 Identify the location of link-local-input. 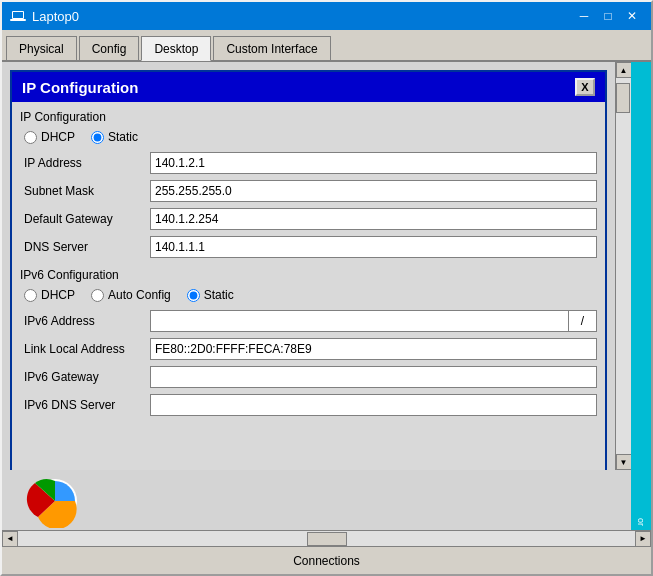
(374, 349).